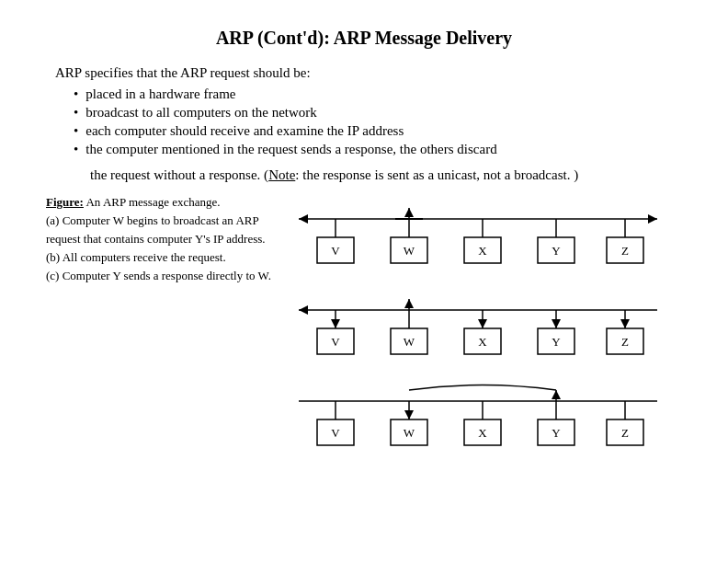 The image size is (728, 563). What do you see at coordinates (478, 327) in the screenshot?
I see `diagram-b: V W X Y Z` at bounding box center [478, 327].